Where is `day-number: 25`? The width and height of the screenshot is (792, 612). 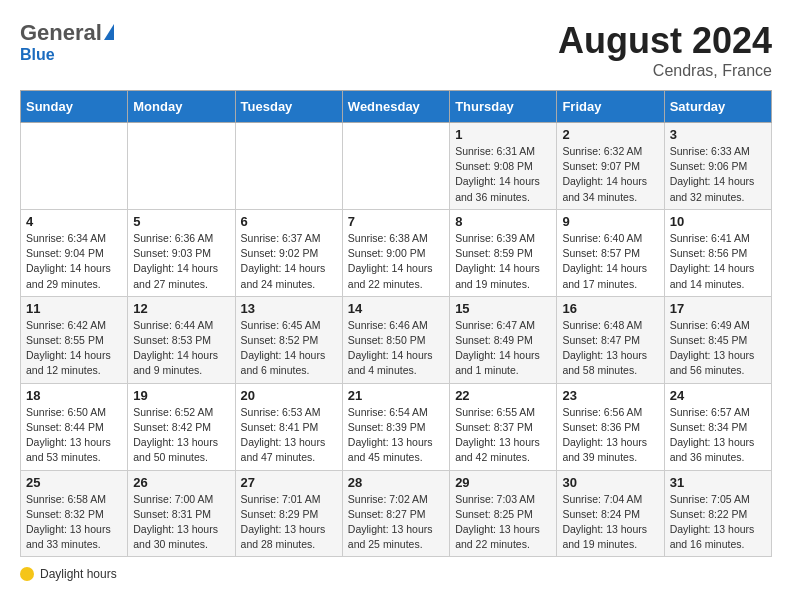 day-number: 25 is located at coordinates (74, 482).